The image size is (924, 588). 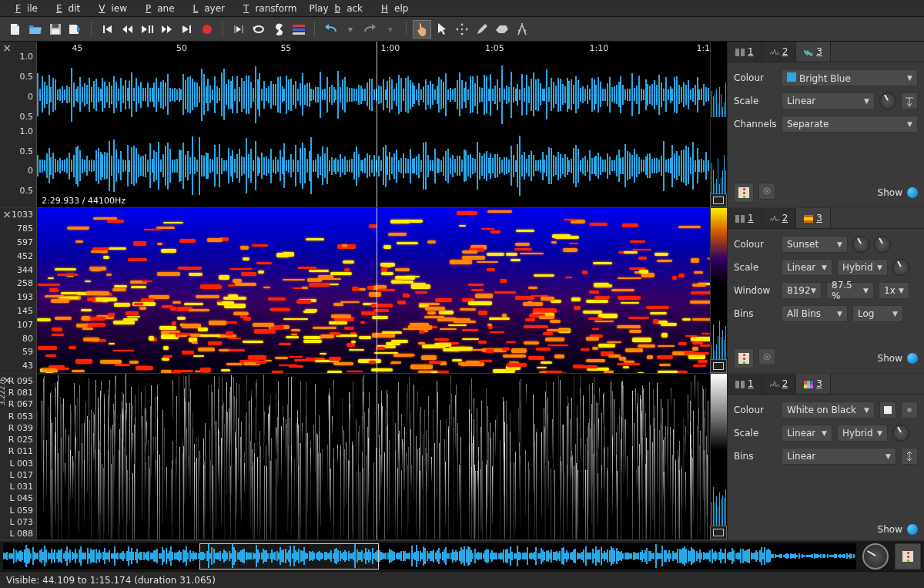 What do you see at coordinates (370, 29) in the screenshot?
I see `redo-icon` at bounding box center [370, 29].